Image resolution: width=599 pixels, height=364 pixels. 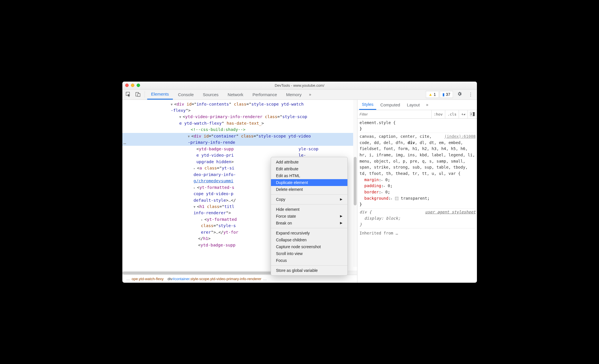 I want to click on ctx-copy: Copy▶, so click(x=309, y=199).